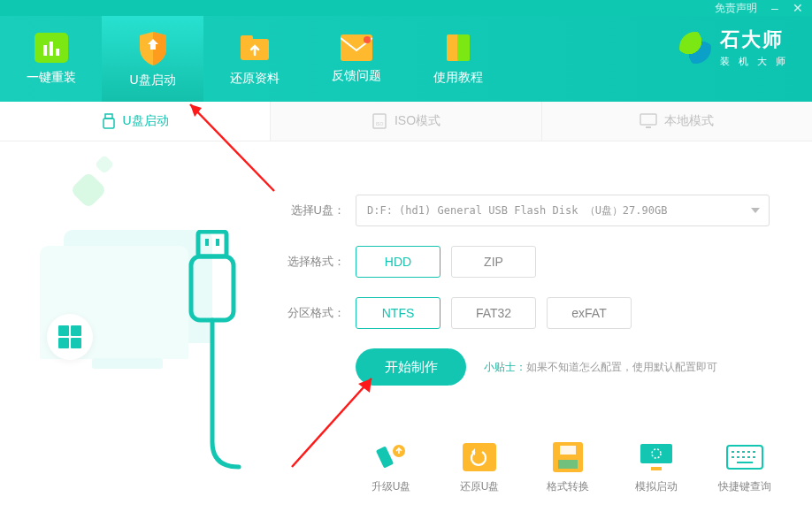  What do you see at coordinates (757, 40) in the screenshot?
I see `brand-name: 石大师` at bounding box center [757, 40].